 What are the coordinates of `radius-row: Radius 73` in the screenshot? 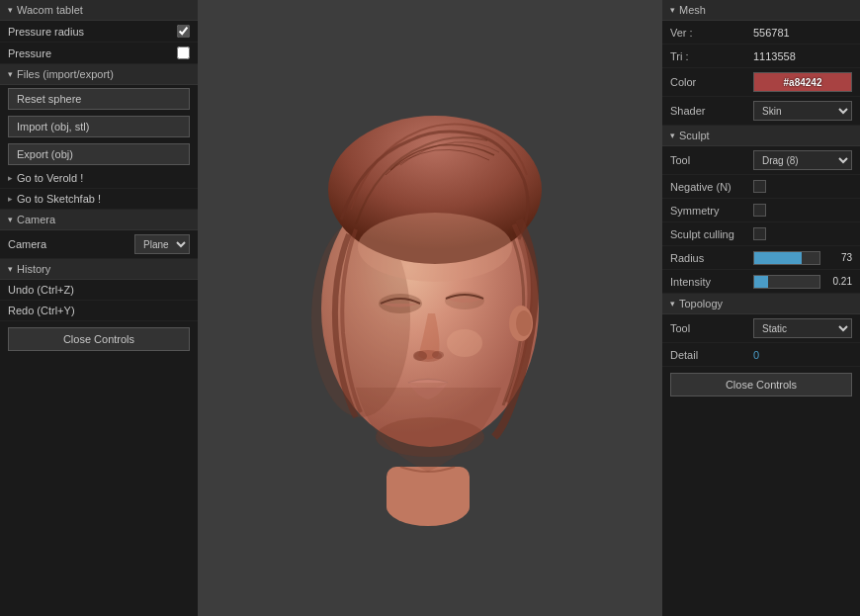 It's located at (761, 258).